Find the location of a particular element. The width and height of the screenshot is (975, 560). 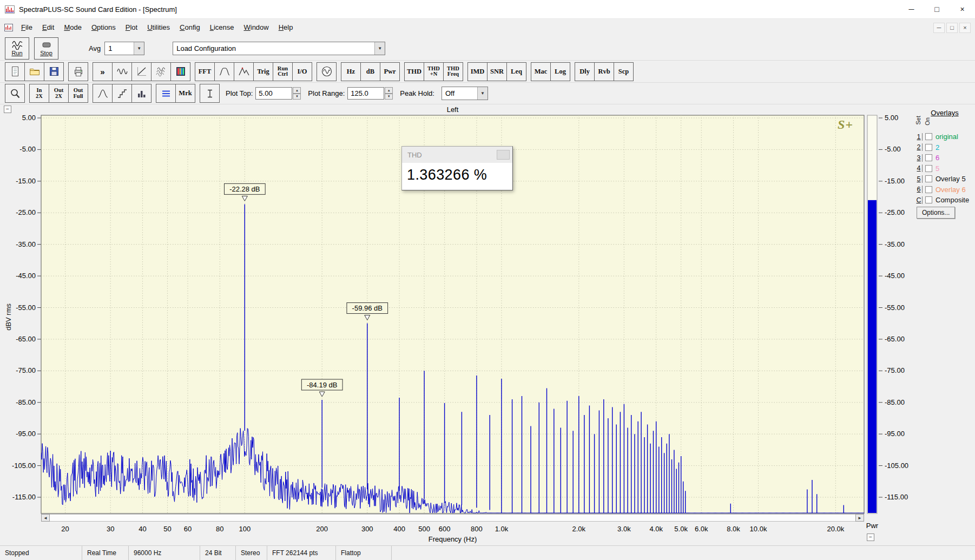

avg-select: 1 ▼ is located at coordinates (124, 49).